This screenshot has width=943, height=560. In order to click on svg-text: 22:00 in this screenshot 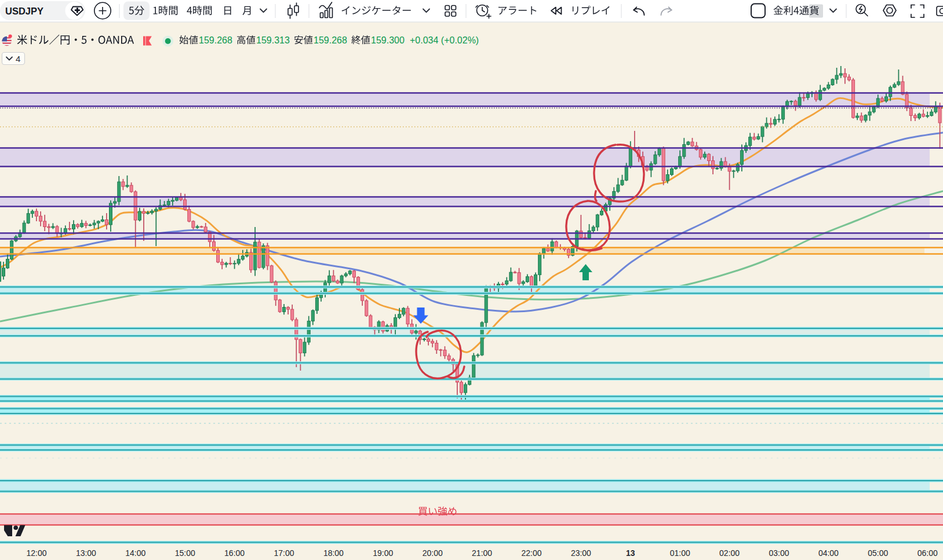, I will do `click(531, 553)`.